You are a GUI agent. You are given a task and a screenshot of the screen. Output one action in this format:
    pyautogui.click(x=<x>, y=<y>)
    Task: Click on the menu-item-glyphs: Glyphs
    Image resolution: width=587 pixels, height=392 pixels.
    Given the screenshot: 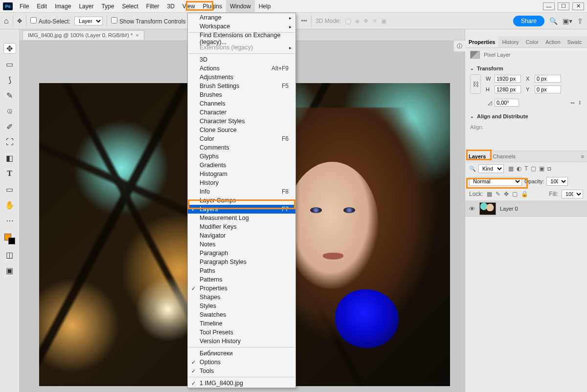 What is the action you would take?
    pyautogui.click(x=242, y=156)
    